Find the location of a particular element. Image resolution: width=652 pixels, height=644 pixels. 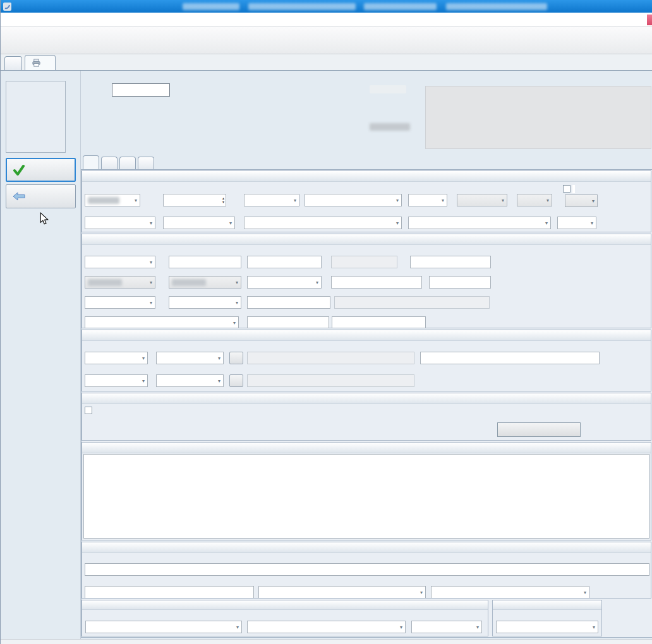

codigo-procedimento-cih-select: ▾ is located at coordinates (326, 627).